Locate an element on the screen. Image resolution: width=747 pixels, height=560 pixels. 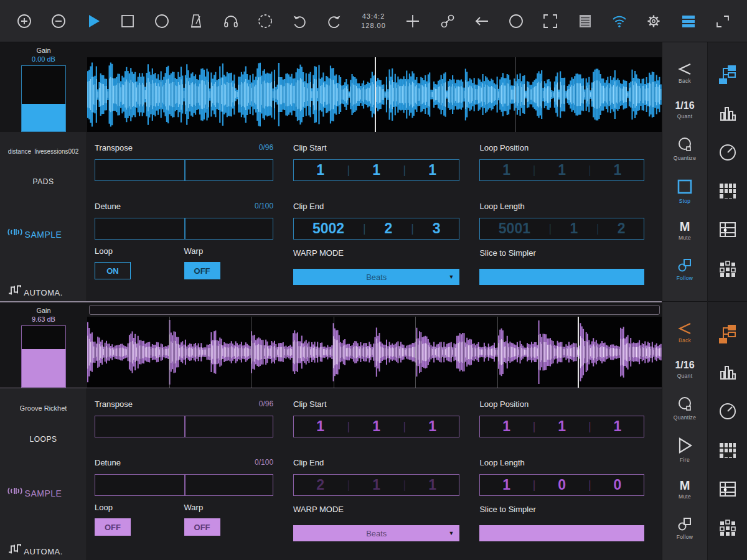
bar-chart-icon is located at coordinates (728, 114).